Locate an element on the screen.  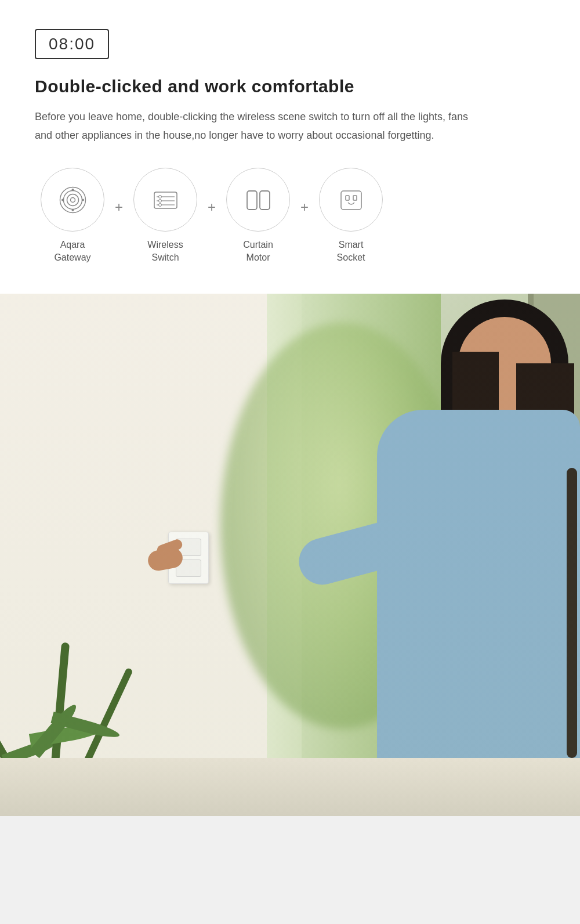
plus-sign-2: + is located at coordinates (212, 216).